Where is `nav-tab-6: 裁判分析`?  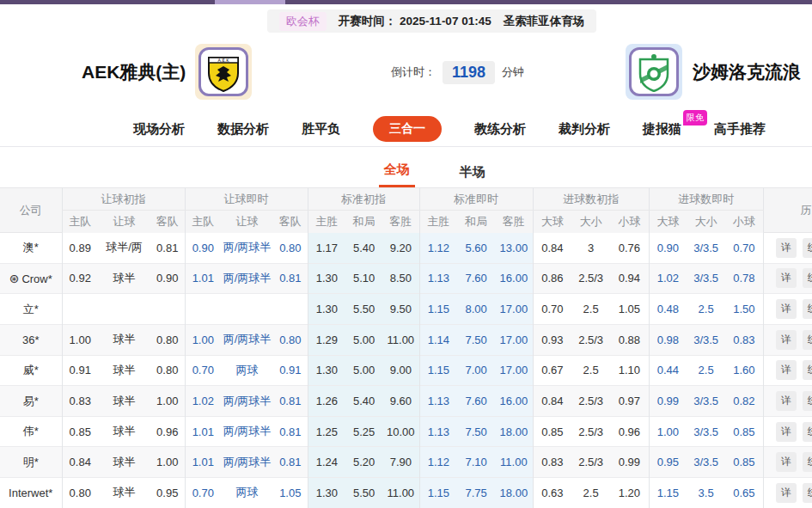
nav-tab-6: 裁判分析 is located at coordinates (584, 129).